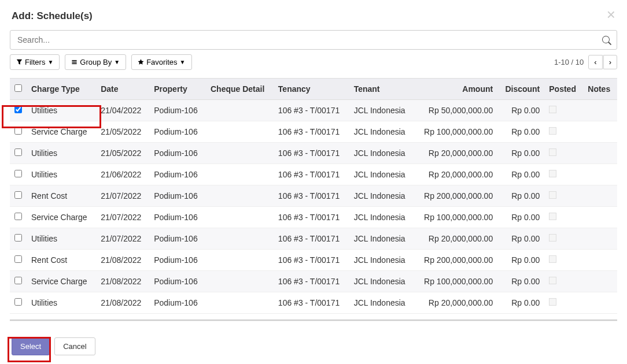  What do you see at coordinates (563, 89) in the screenshot?
I see `header-posted: Posted` at bounding box center [563, 89].